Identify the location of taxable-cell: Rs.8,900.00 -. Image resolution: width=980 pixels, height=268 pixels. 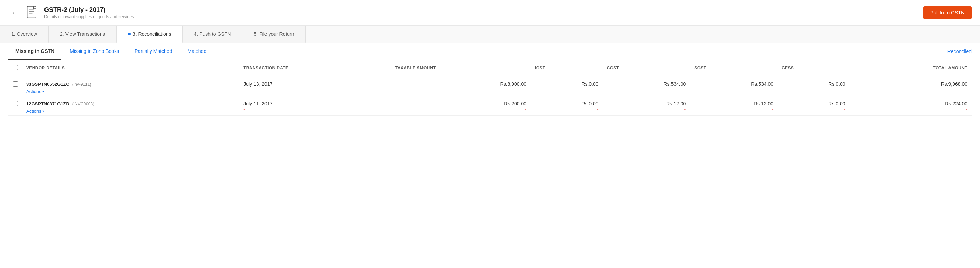
(461, 86).